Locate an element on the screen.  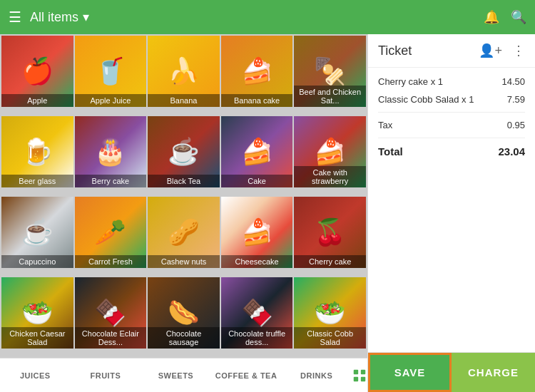
save-button: SAVE is located at coordinates (409, 372).